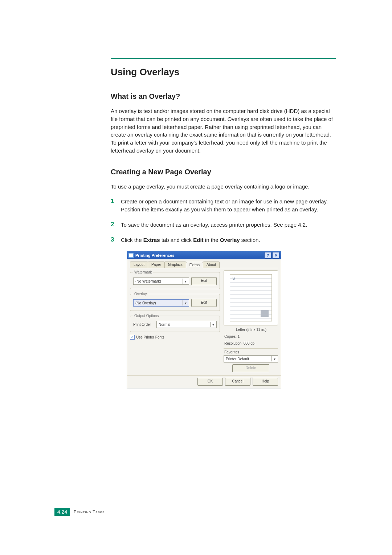 This screenshot has width=392, height=555. I want to click on step-1: 1 Create or open a document containing t…, so click(223, 206).